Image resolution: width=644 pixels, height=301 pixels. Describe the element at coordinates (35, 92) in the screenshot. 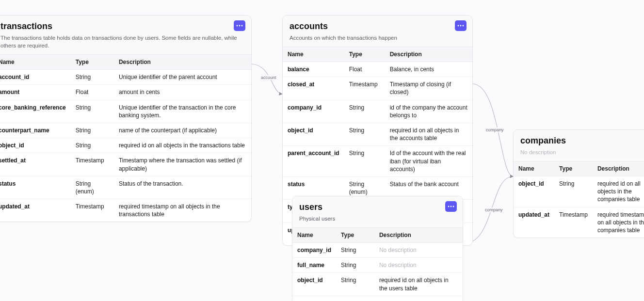

I see `field-name: amount` at that location.